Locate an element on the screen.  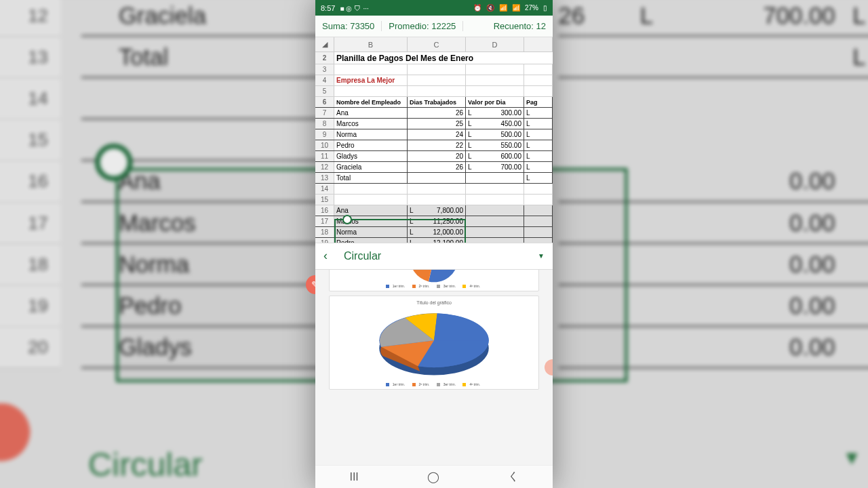
android-navbar: III ◯ く is located at coordinates (434, 476).